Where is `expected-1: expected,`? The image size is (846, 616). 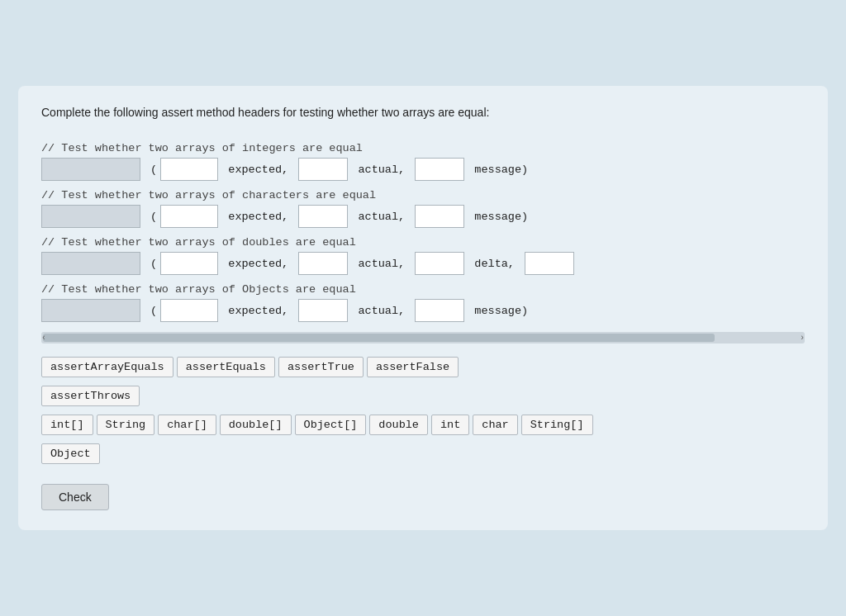
expected-1: expected, is located at coordinates (258, 170).